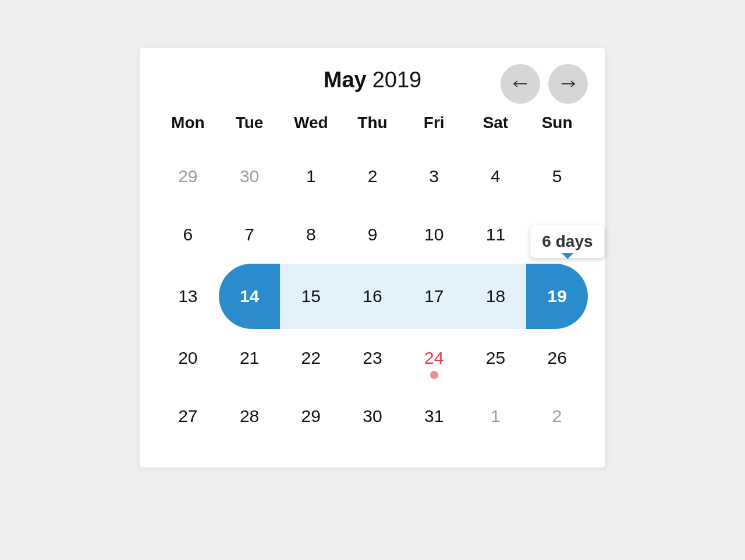 The width and height of the screenshot is (745, 560). What do you see at coordinates (311, 358) in the screenshot?
I see `day-number: 22` at bounding box center [311, 358].